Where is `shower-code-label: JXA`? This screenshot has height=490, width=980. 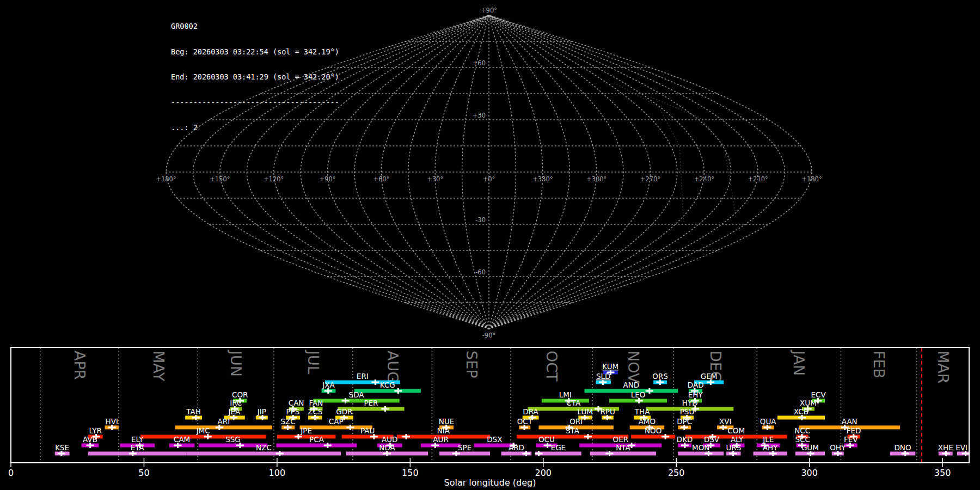
shower-code-label: JXA is located at coordinates (328, 385).